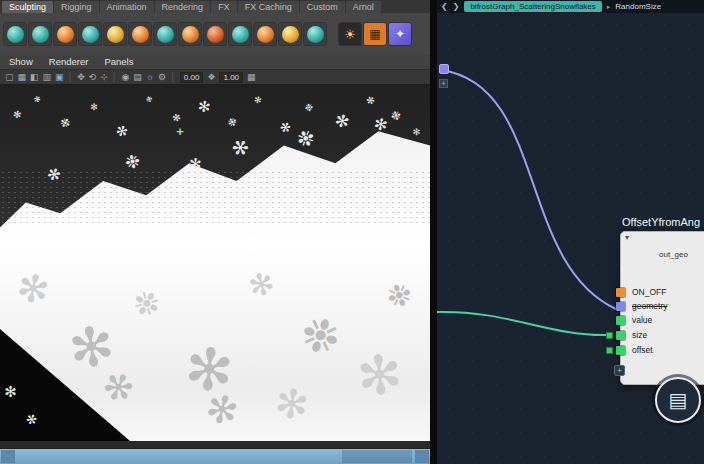 Image resolution: width=704 pixels, height=464 pixels. What do you see at coordinates (252, 78) in the screenshot?
I see `aov-icon: ▦` at bounding box center [252, 78].